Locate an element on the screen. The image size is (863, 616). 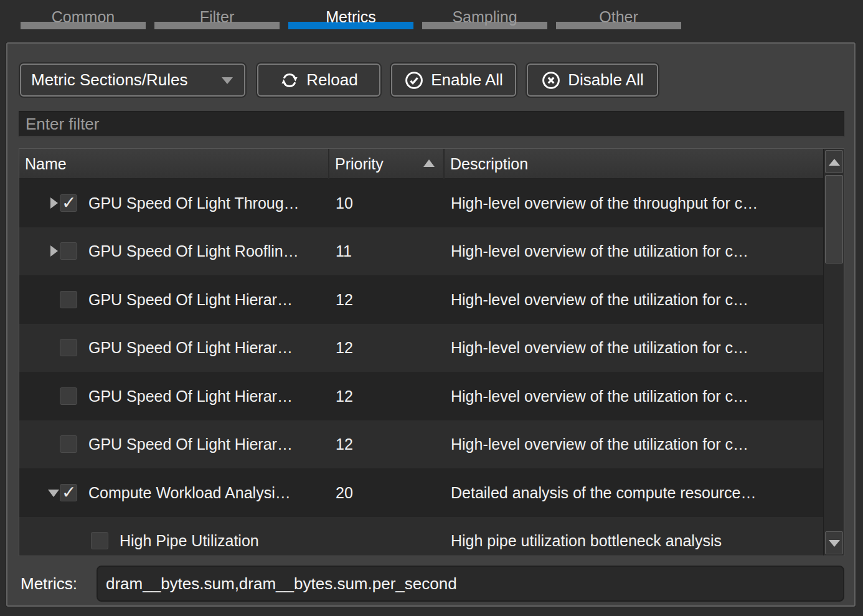
sort-ascending-icon is located at coordinates (429, 163).